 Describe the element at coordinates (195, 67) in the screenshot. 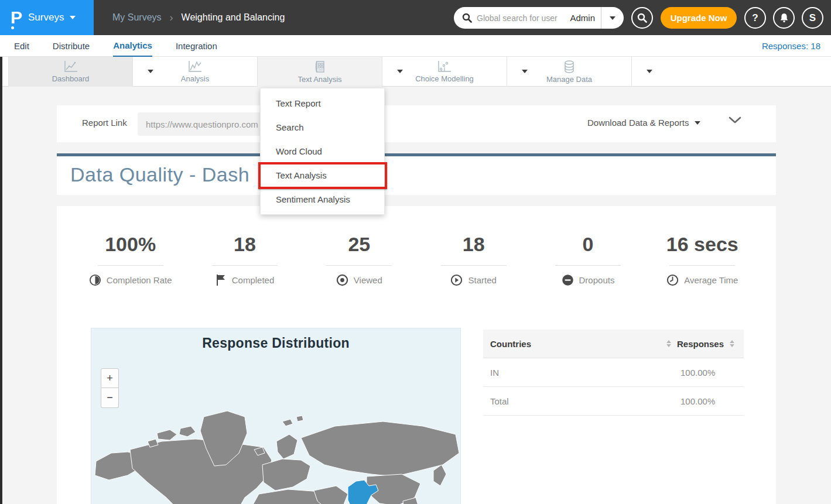

I see `trend-chart-icon` at that location.